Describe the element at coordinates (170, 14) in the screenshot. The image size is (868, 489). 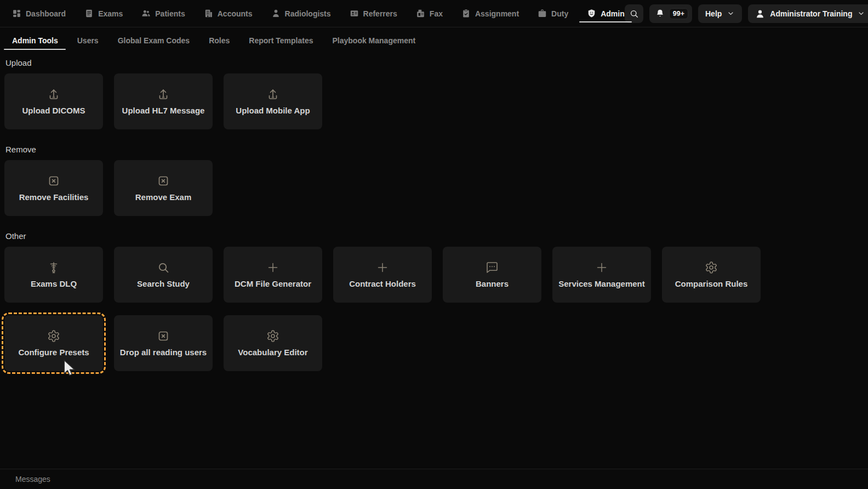
I see `nav-item-label: Patients` at that location.